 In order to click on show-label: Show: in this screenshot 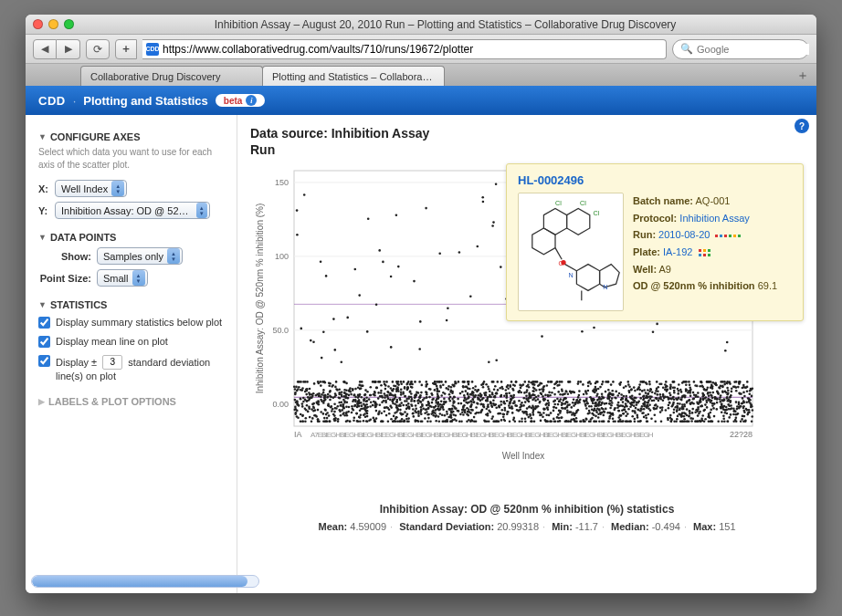, I will do `click(68, 256)`.